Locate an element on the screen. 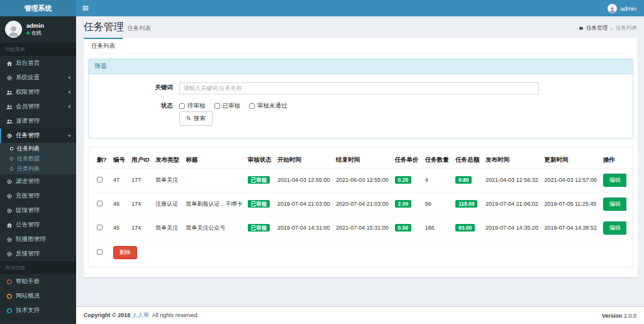  select-all-checkbox is located at coordinates (99, 252).